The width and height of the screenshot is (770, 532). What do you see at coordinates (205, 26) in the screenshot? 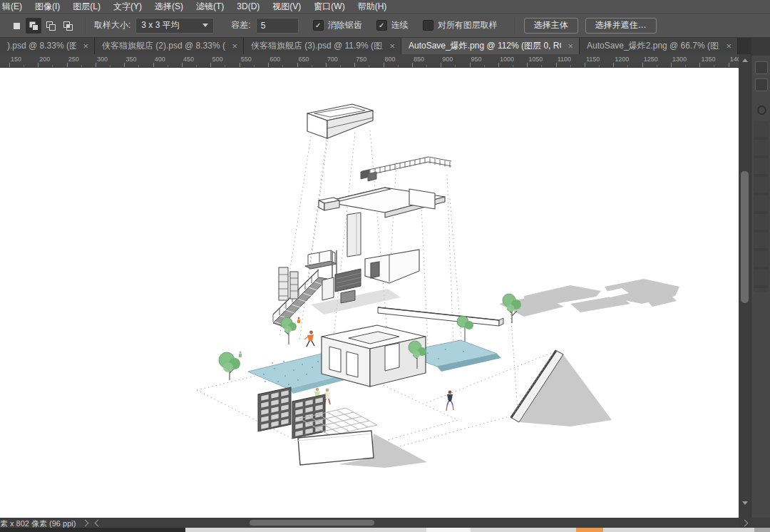
I see `chevron-down-icon` at bounding box center [205, 26].